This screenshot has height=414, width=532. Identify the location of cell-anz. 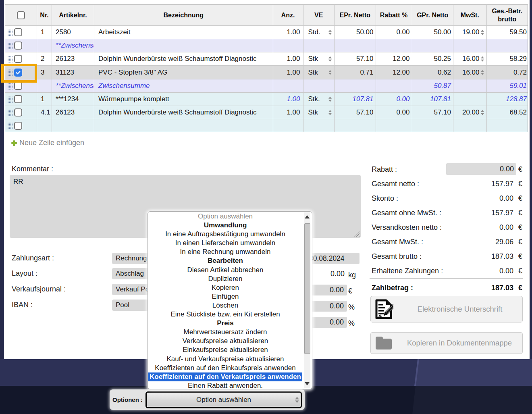
(289, 46).